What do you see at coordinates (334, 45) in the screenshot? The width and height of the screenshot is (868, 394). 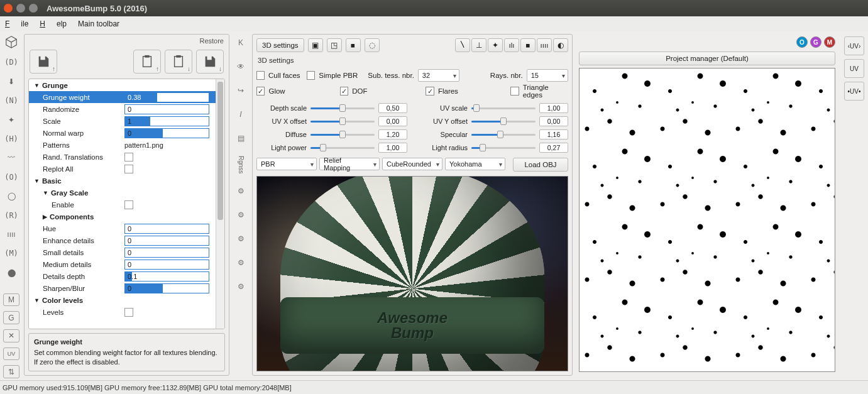 I see `wire-btn: ◳` at bounding box center [334, 45].